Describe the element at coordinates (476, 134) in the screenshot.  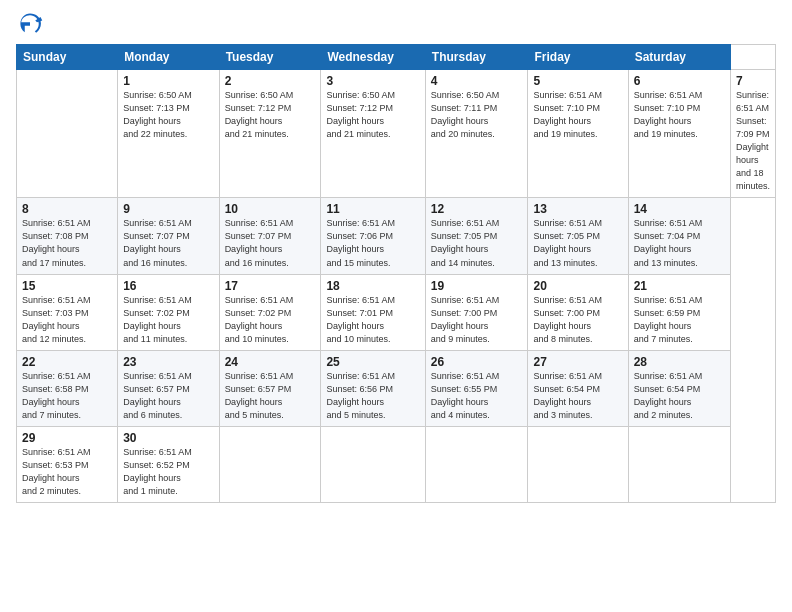
I see `table-row: 4Sunrise: 6:50 AMSunset: 7:11 PMDaylight…` at that location.